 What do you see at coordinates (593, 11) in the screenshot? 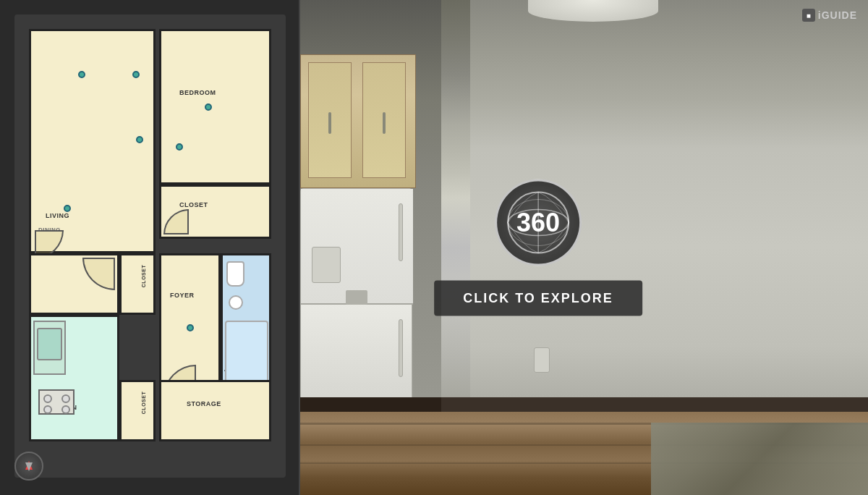
I see `ceiling-light` at bounding box center [593, 11].